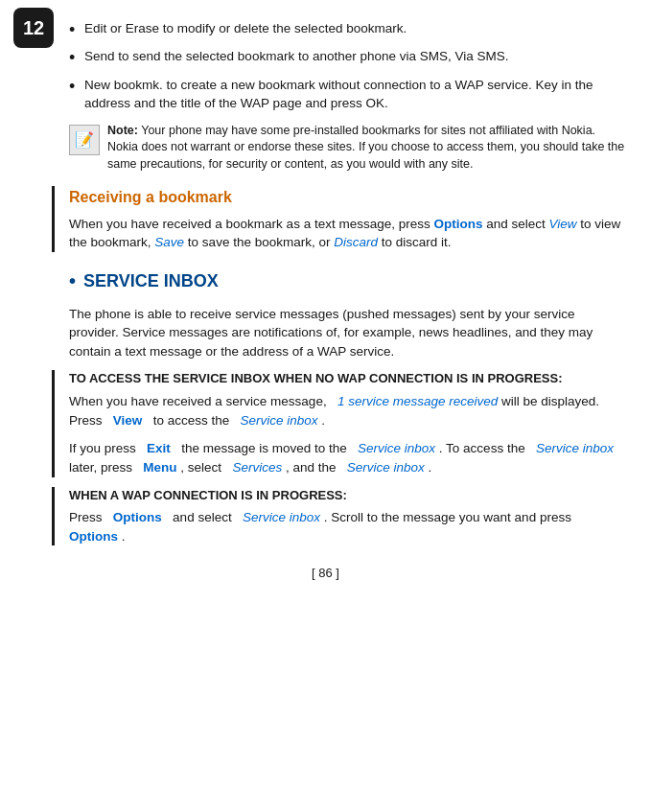 The image size is (651, 812). What do you see at coordinates (349, 58) in the screenshot?
I see `bullet-item-2: • Send to send the selected bookmark to …` at bounding box center [349, 58].